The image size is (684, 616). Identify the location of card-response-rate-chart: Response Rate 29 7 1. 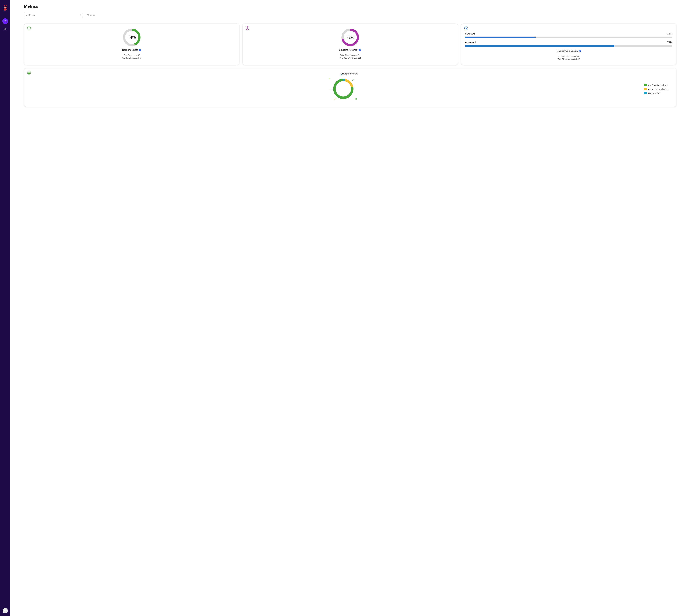
(350, 87).